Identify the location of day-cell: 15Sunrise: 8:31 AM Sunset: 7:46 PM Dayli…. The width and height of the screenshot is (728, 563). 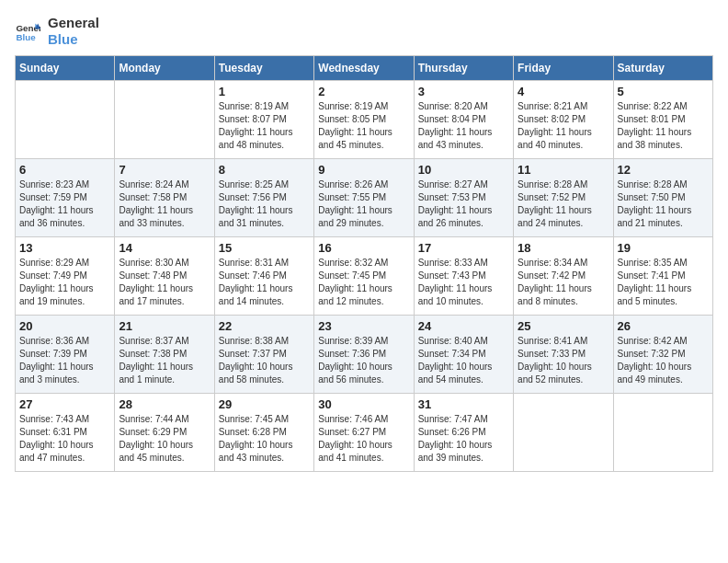
(264, 276).